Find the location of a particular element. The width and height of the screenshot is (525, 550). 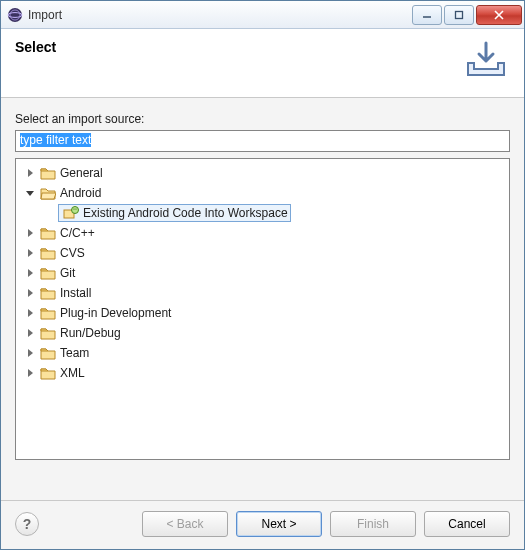

tree-label: General is located at coordinates (82, 173).